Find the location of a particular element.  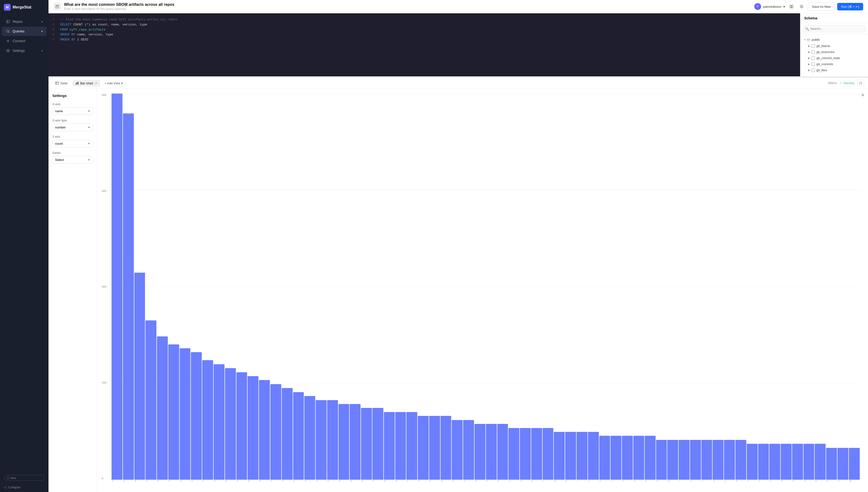

tab-bar-chart: Bar chart ✕ is located at coordinates (86, 83).